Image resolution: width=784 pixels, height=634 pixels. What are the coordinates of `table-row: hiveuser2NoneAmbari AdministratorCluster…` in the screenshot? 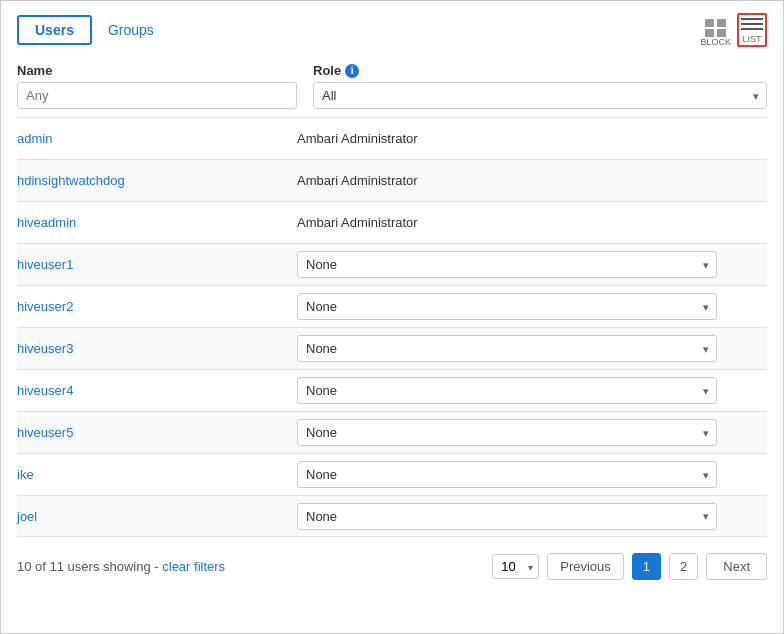 It's located at (392, 306).